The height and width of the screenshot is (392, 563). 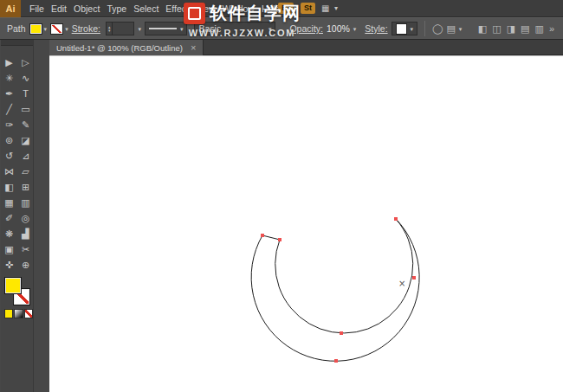 What do you see at coordinates (9, 202) in the screenshot?
I see `mesh-tool: ▦` at bounding box center [9, 202].